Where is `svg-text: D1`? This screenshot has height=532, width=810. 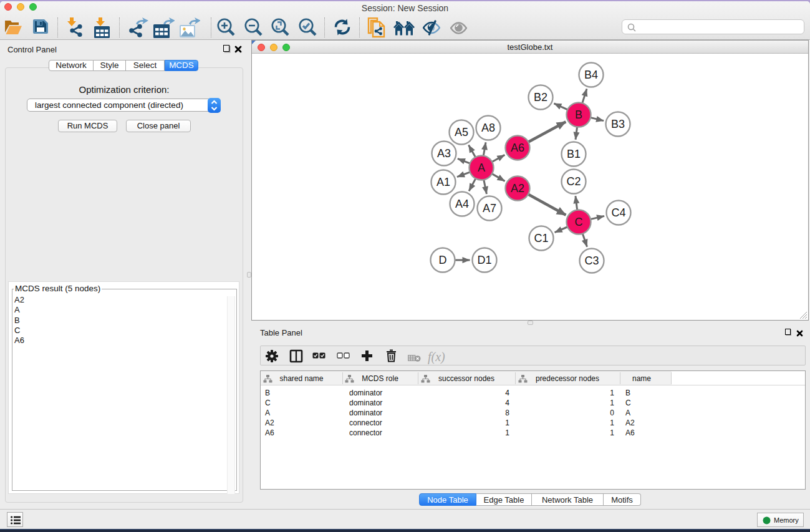 svg-text: D1 is located at coordinates (484, 260).